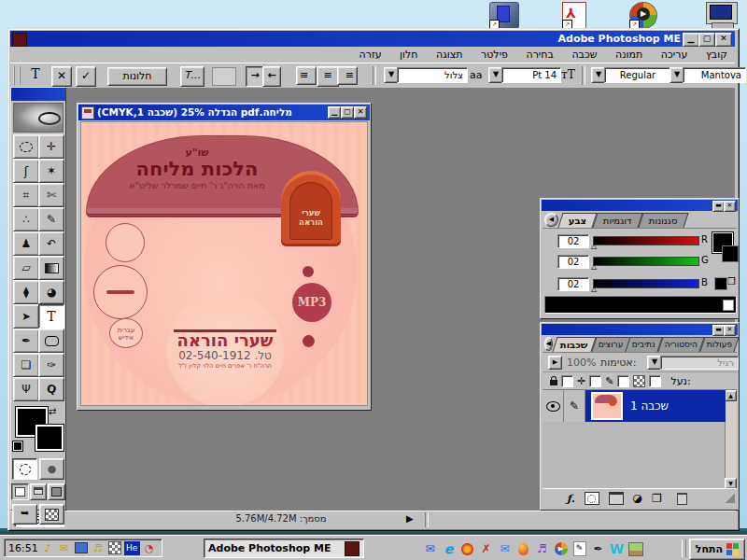 The image size is (747, 560). Describe the element at coordinates (553, 406) in the screenshot. I see `visibility-cell` at that location.